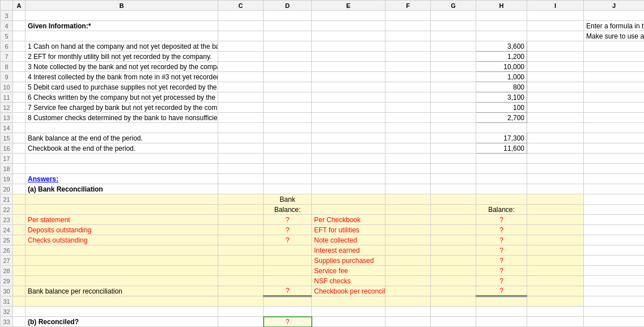  What do you see at coordinates (323, 16) in the screenshot?
I see `table-row: 3` at bounding box center [323, 16].